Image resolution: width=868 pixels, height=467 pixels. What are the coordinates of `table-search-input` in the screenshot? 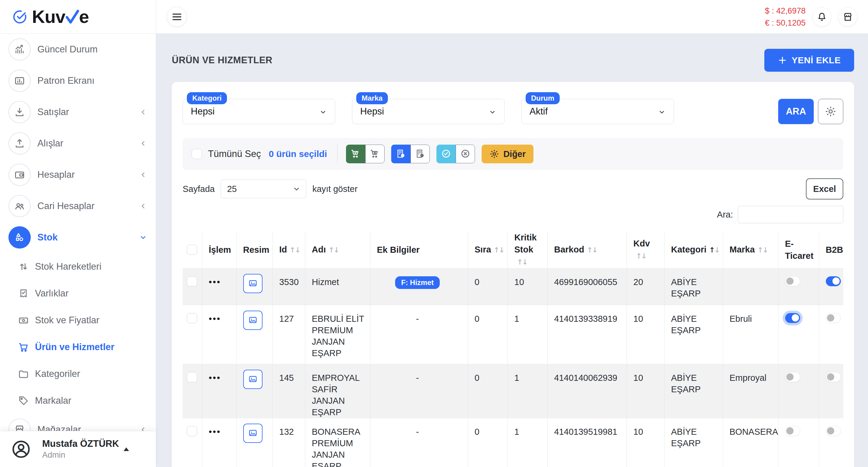 It's located at (790, 215).